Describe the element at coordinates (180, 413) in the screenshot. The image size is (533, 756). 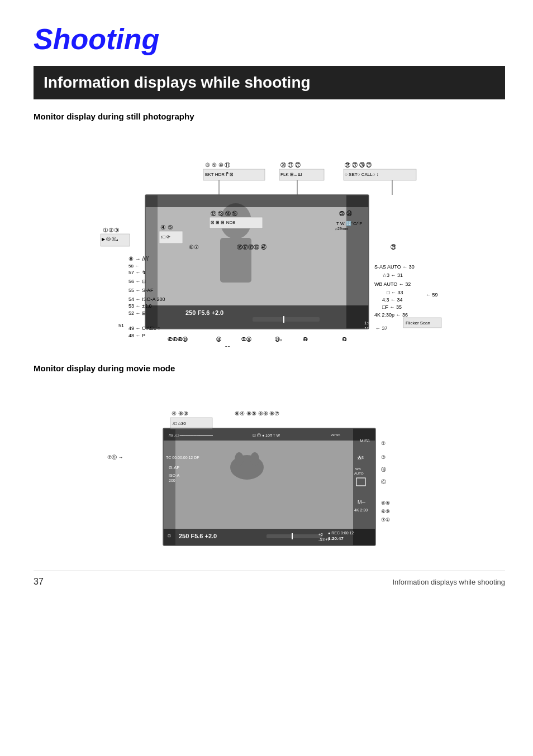
I see `svg-text: ④ ⑥③` at that location.